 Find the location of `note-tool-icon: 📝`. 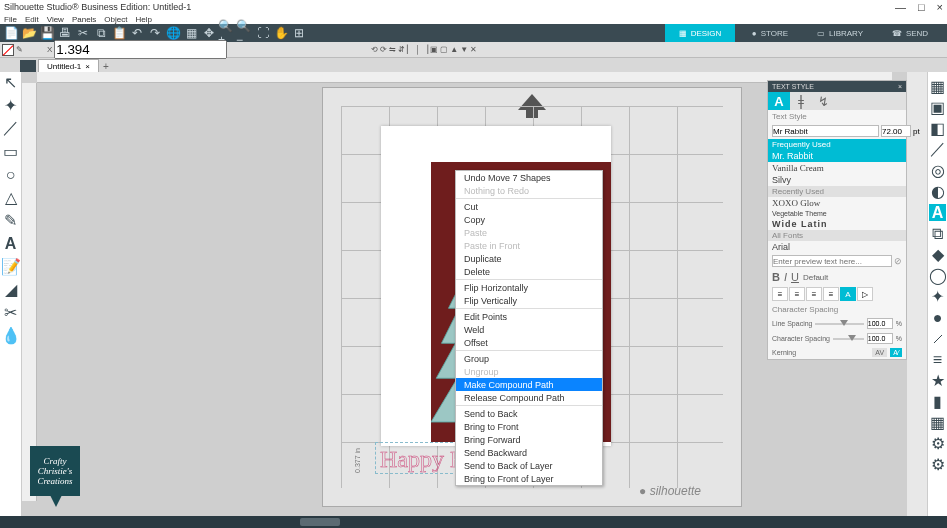

note-tool-icon: 📝 is located at coordinates (11, 266).